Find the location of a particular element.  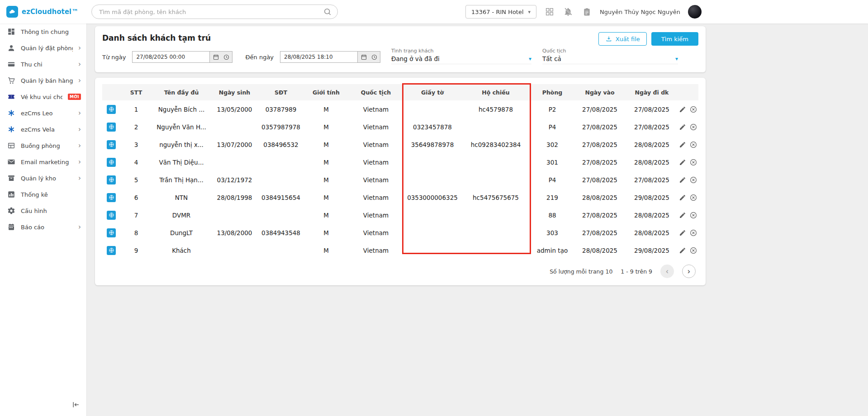

table-row: 9 Khách M Vietnam admin tạo 28/08/2025 2… is located at coordinates (400, 251).